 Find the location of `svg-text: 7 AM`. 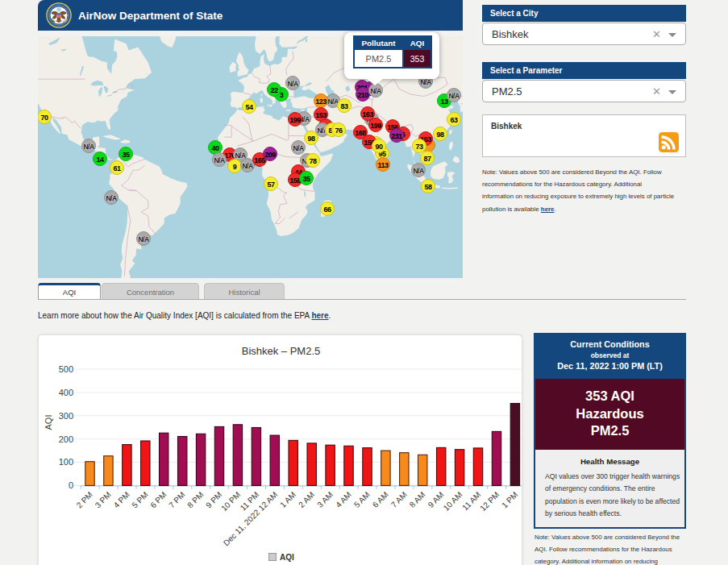

svg-text: 7 AM is located at coordinates (399, 500).